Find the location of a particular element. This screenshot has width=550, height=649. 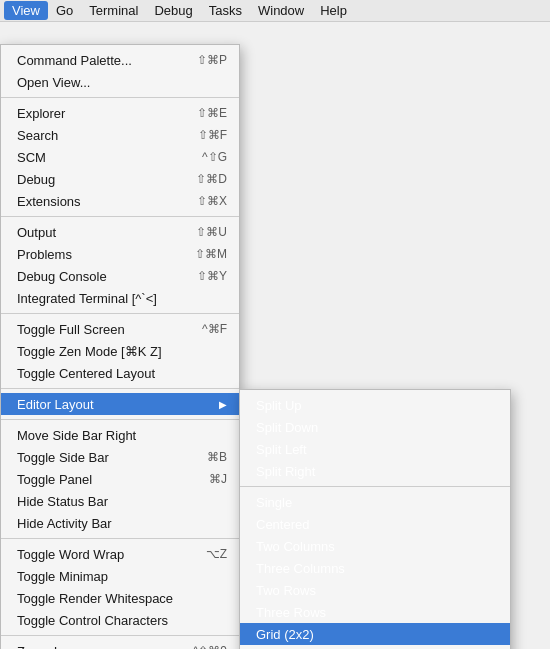

menu-item-problems: Problems ⇧⌘M is located at coordinates (120, 254).